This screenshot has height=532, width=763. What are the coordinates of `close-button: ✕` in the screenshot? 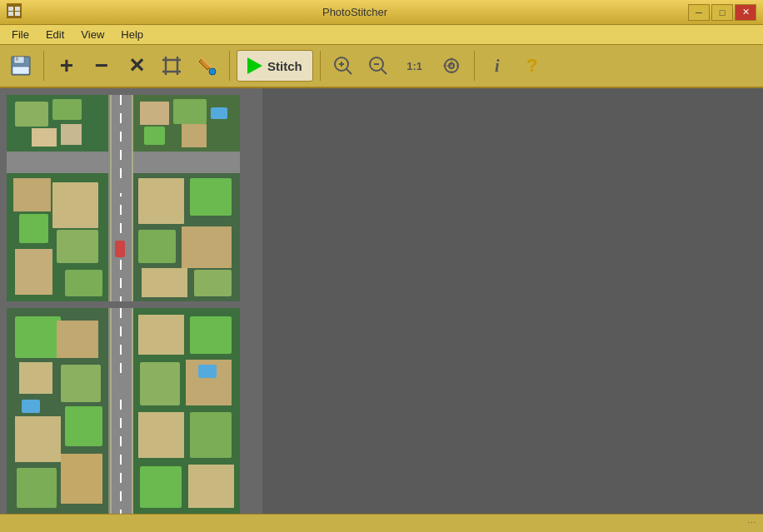 It's located at (746, 12).